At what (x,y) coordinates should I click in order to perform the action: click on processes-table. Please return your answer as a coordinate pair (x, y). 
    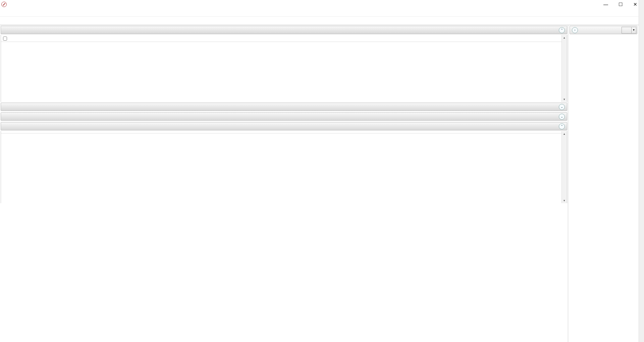
    Looking at the image, I should click on (281, 38).